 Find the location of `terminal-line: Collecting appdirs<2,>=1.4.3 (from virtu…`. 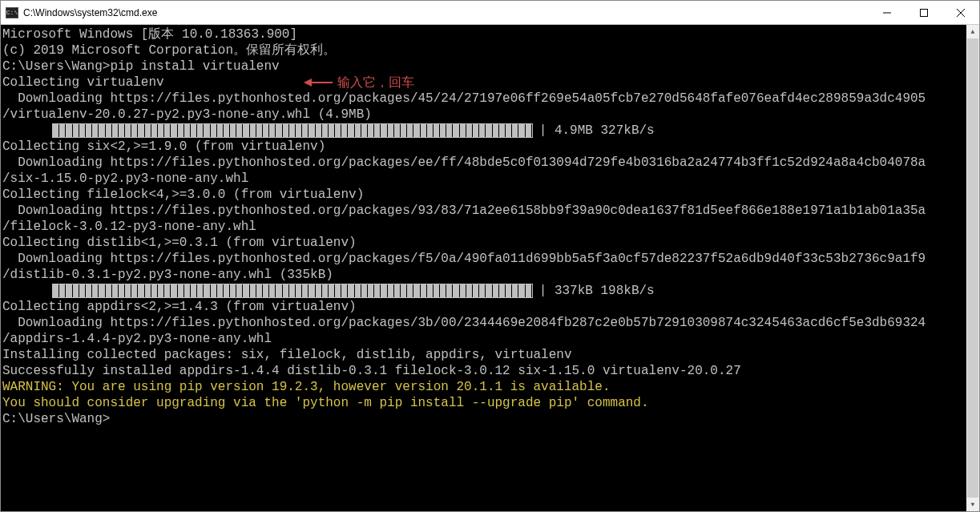

terminal-line: Collecting appdirs<2,>=1.4.3 (from virtu… is located at coordinates (484, 307).